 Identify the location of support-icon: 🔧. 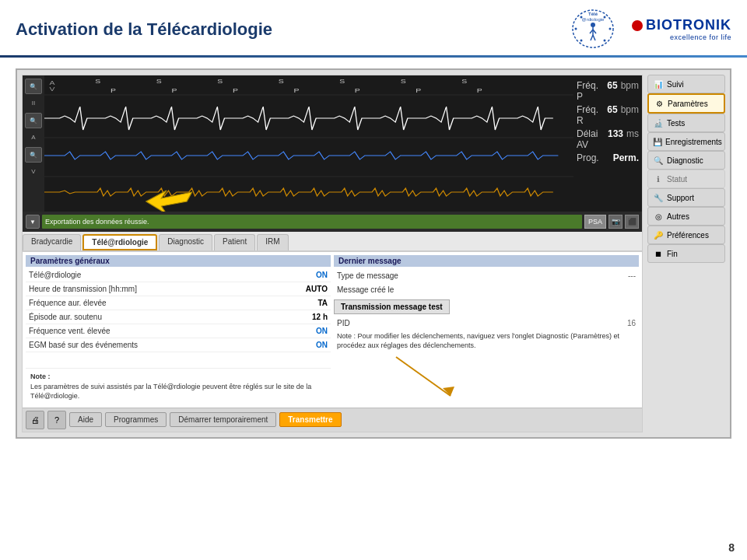
(658, 198).